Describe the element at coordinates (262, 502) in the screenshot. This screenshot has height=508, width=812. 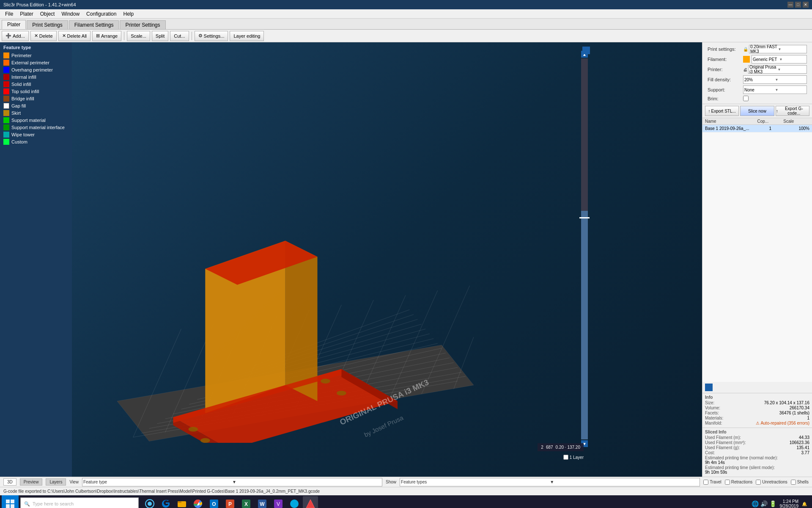
I see `taskbar-word: W` at that location.